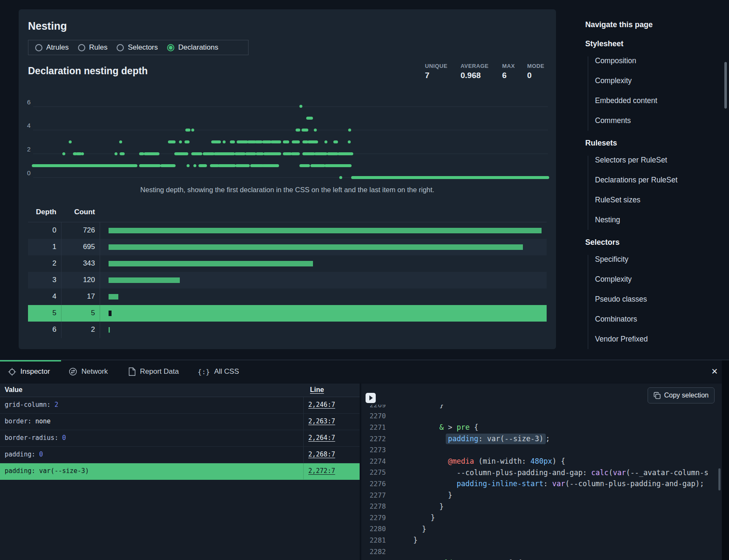 The image size is (729, 560). What do you see at coordinates (371, 398) in the screenshot?
I see `expand-panel-icon` at bounding box center [371, 398].